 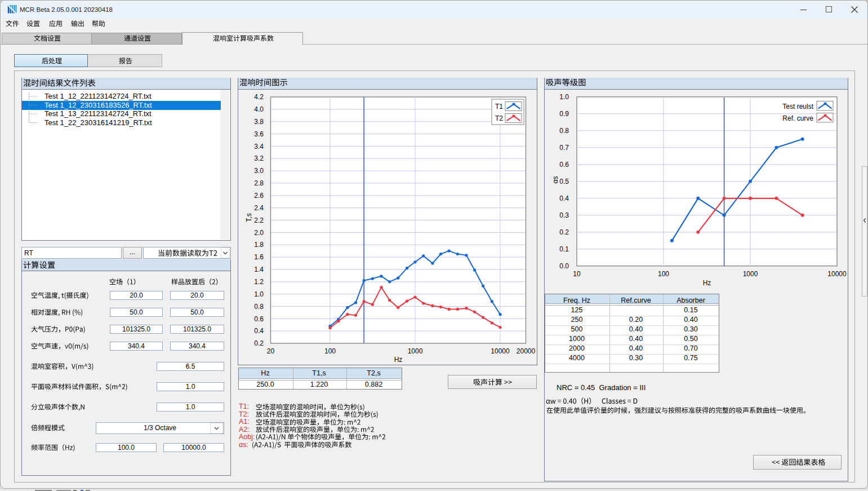 What do you see at coordinates (259, 269) in the screenshot?
I see `svg-text: 1.4` at bounding box center [259, 269].